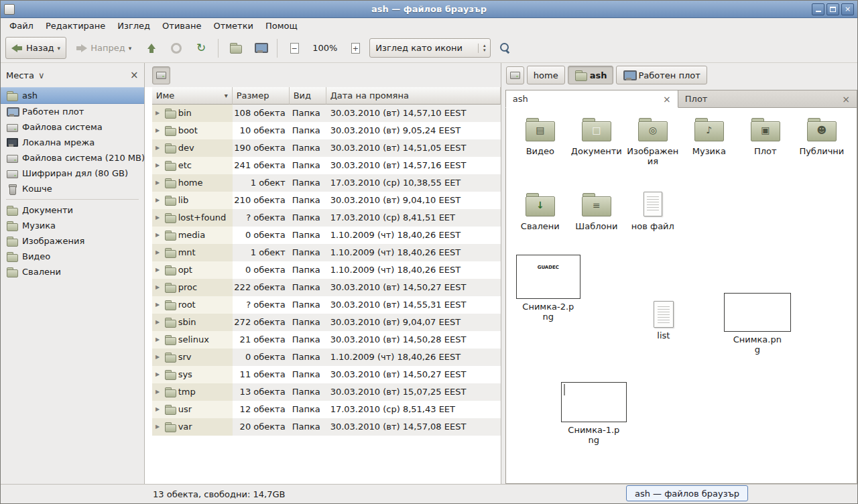 The image size is (858, 504). What do you see at coordinates (72, 111) in the screenshot?
I see `places-item: Работен плот` at bounding box center [72, 111].